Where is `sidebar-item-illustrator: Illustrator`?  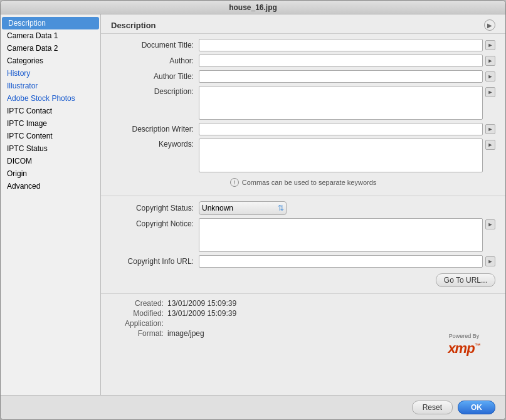
sidebar-item-illustrator: Illustrator is located at coordinates (50, 86).